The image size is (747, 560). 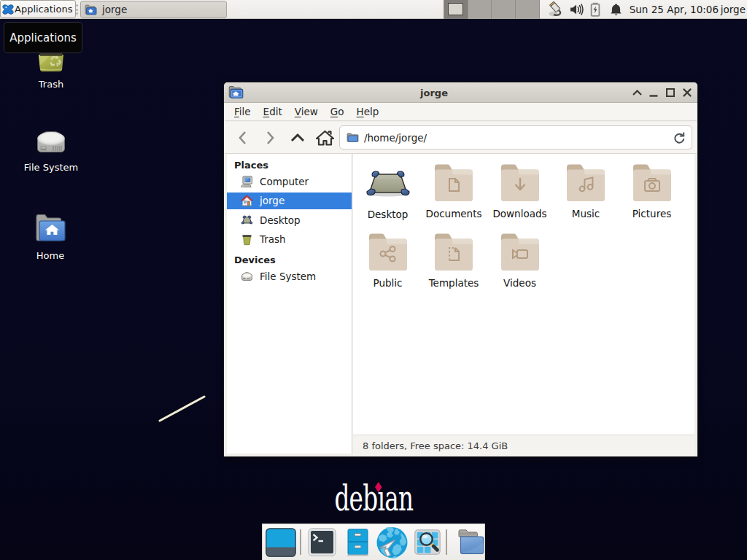 I want to click on dock-folder-icon, so click(x=471, y=542).